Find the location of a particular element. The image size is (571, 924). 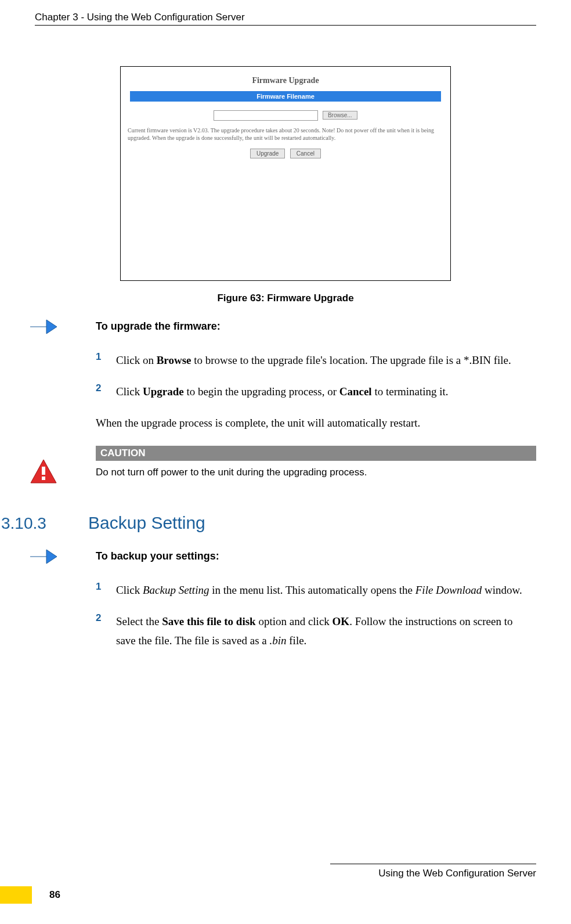

upgrade-intro: To upgrade the firmware: is located at coordinates (313, 326).